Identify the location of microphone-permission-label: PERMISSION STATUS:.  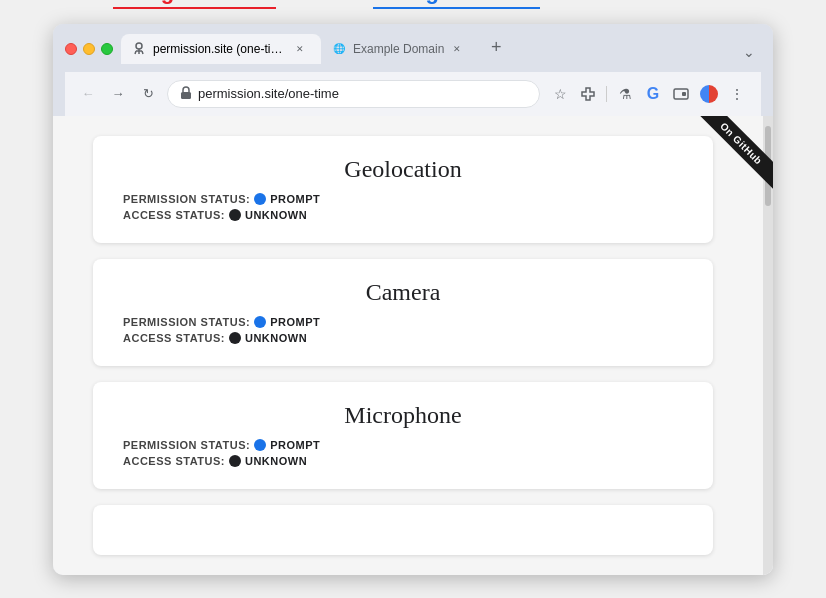
(186, 445).